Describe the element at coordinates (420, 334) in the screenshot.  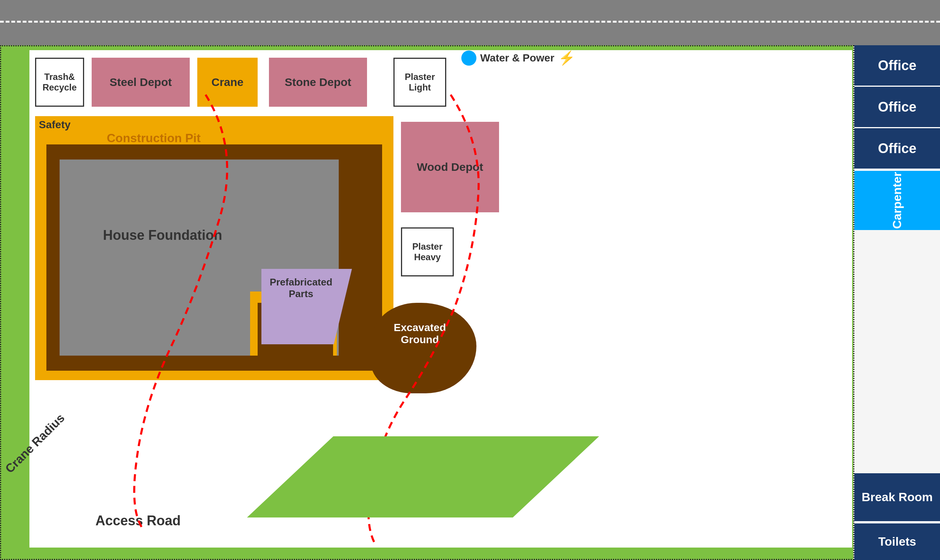
I see `excavated-ground-label: Excavated Ground` at that location.